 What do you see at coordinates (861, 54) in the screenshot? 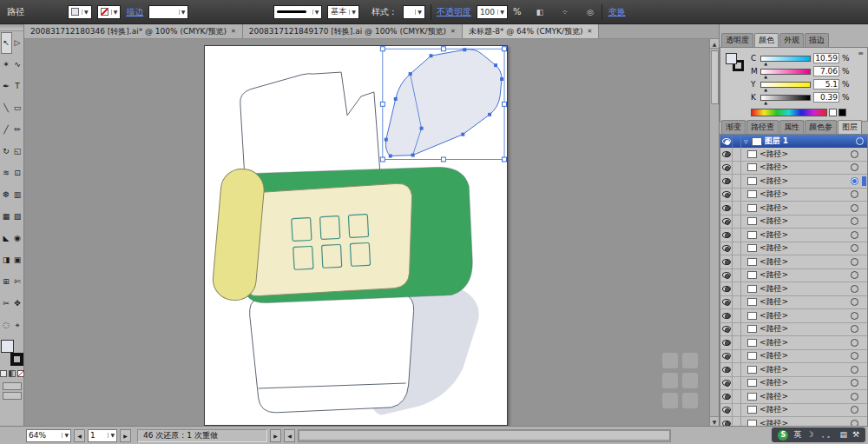
I see `panel-menu-icon: ≡` at bounding box center [861, 54].